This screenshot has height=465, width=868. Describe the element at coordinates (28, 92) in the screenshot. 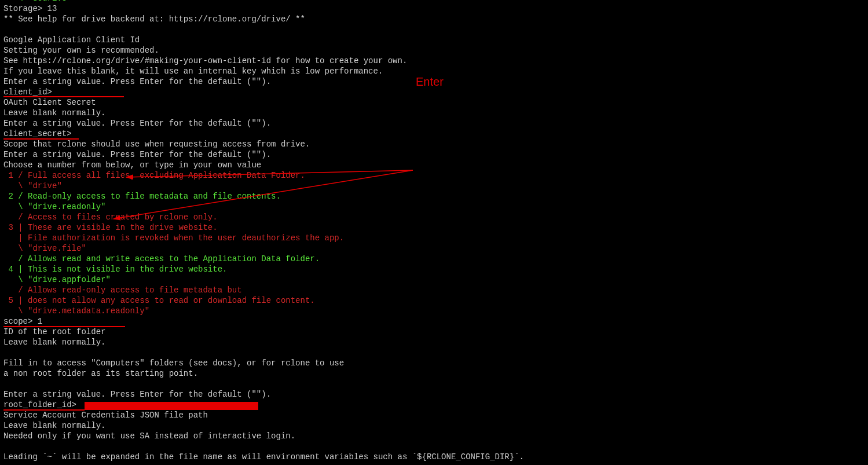

I see `terminal-text: client_id>` at that location.